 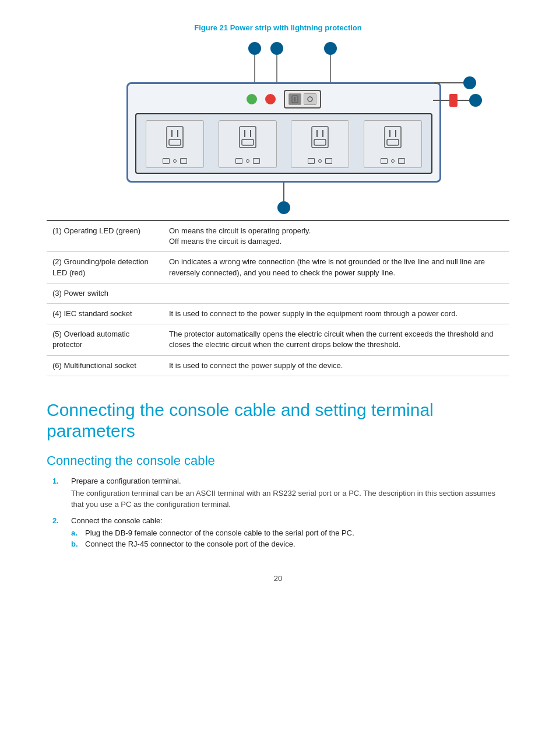 I want to click on iec-callout, so click(x=455, y=83).